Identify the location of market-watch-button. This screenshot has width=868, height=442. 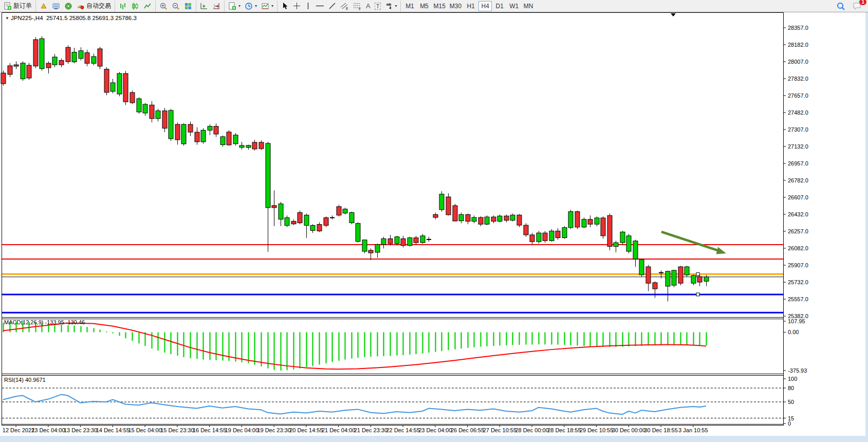
(44, 6).